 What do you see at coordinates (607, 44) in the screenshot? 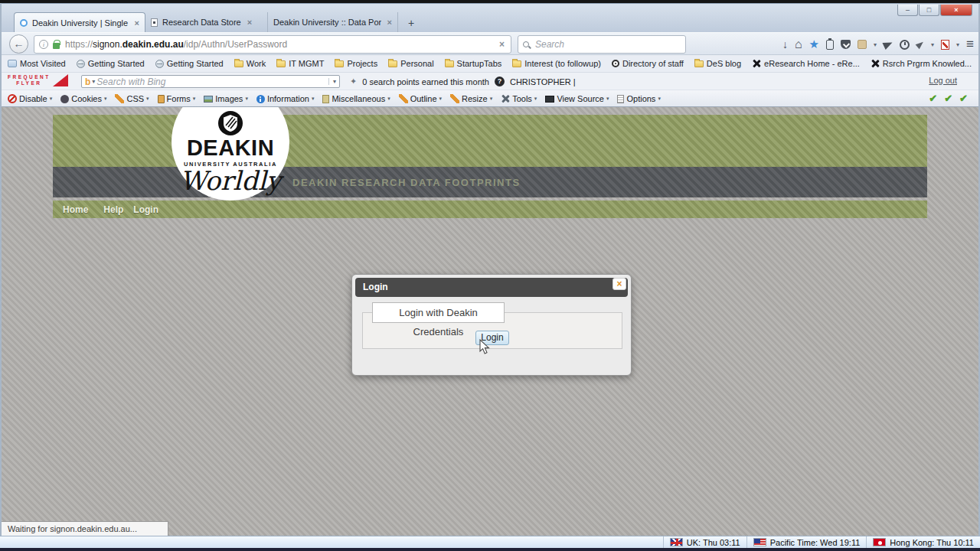
I see `search-input` at bounding box center [607, 44].